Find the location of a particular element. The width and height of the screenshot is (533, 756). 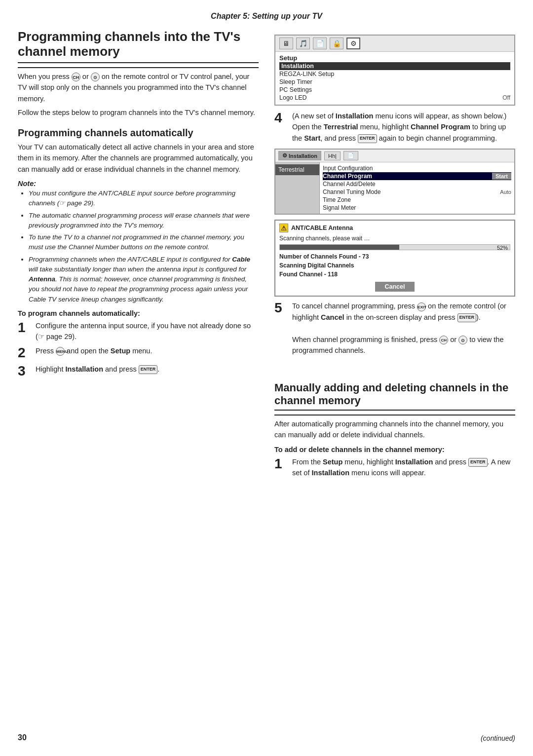

person-icon: 🎵 is located at coordinates (303, 43).